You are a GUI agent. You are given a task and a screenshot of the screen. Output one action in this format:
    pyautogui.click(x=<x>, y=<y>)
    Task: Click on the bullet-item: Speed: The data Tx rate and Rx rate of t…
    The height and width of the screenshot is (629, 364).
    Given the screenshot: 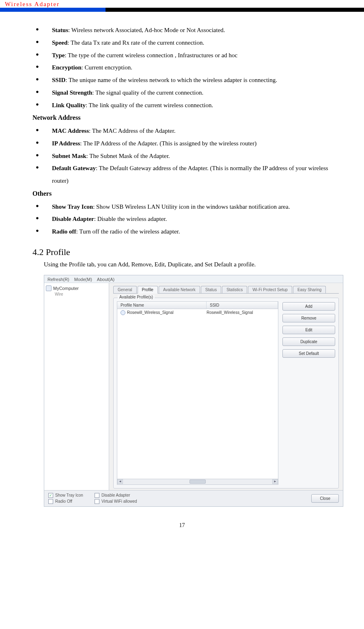 What is the action you would take?
    pyautogui.click(x=187, y=43)
    